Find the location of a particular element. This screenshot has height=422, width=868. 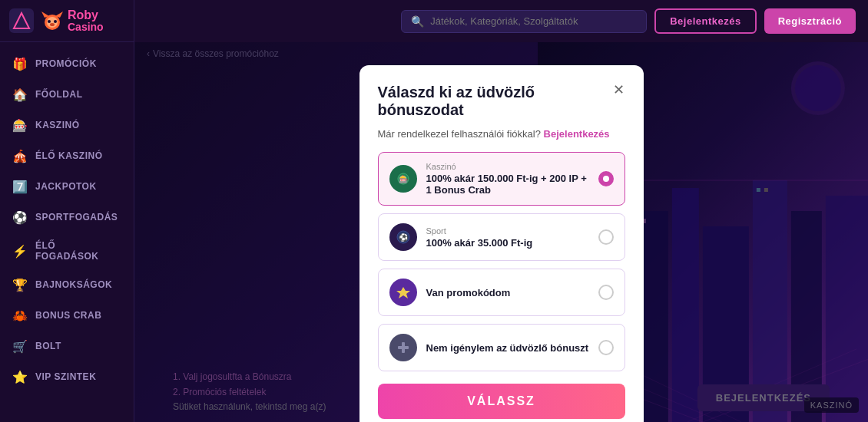

search-icon: 🔍 is located at coordinates (418, 21).